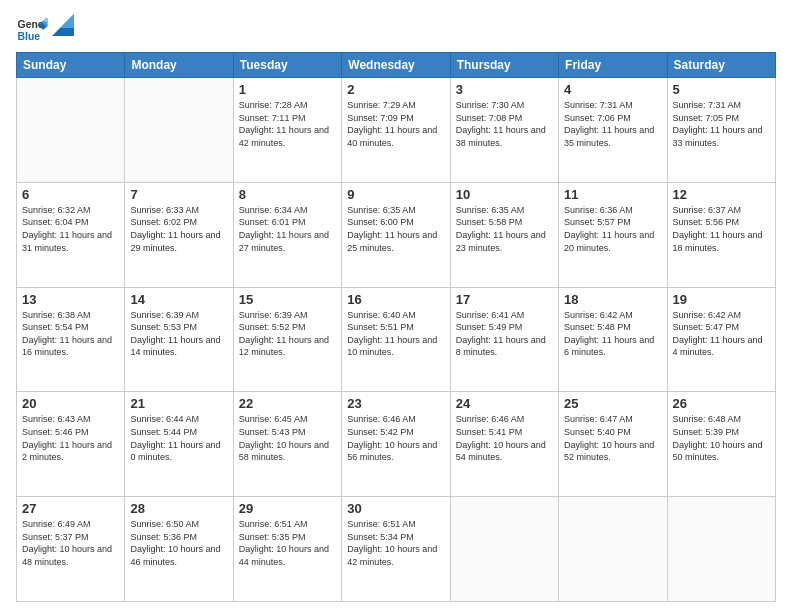 Image resolution: width=792 pixels, height=612 pixels. I want to click on svg-text: Blue, so click(30, 36).